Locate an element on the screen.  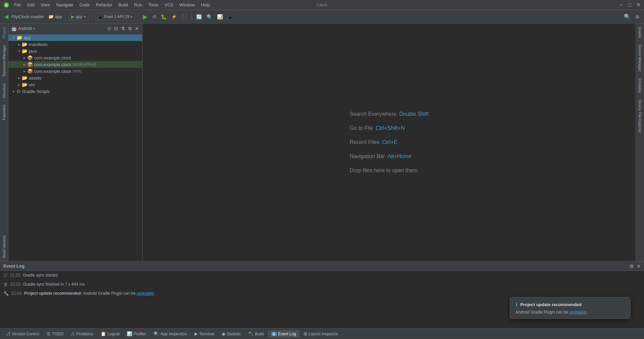
bottom-tab-logcat: 📋 Logcat is located at coordinates (110, 334).